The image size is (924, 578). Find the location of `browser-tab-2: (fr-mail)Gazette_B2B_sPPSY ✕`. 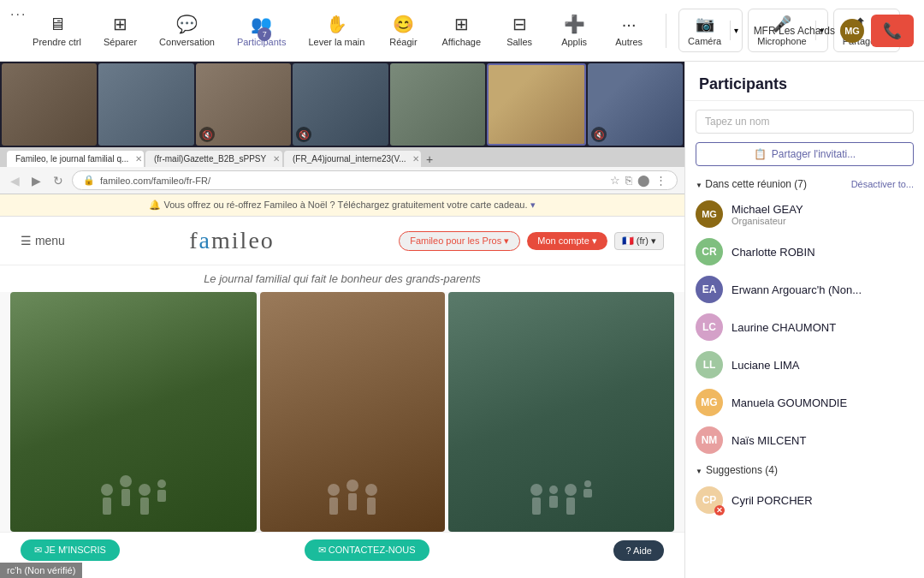

browser-tab-2: (fr-mail)Gazette_B2B_sPPSY ✕ is located at coordinates (214, 159).